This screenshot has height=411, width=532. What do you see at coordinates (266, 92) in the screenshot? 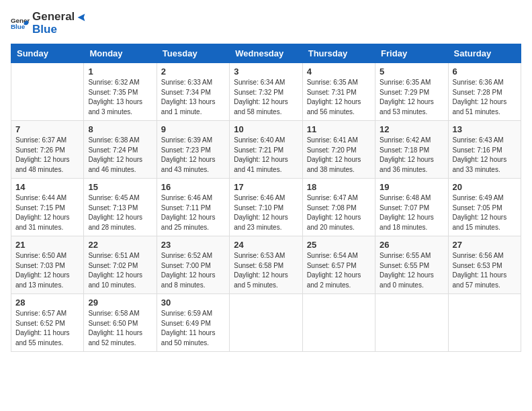
I see `calendar-day-3: 3Sunrise: 6:34 AM Sunset: 7:32 PM Daylig…` at bounding box center [266, 92].